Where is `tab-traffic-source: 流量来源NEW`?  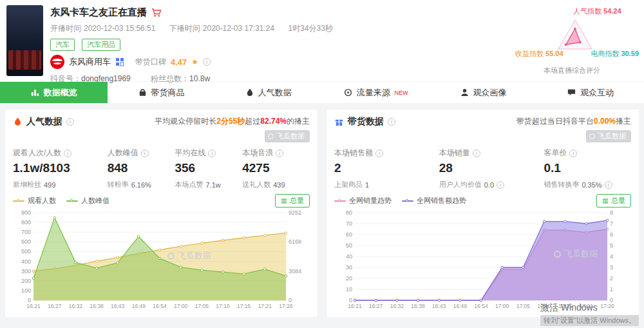
tab-traffic-source: 流量来源NEW is located at coordinates (376, 93).